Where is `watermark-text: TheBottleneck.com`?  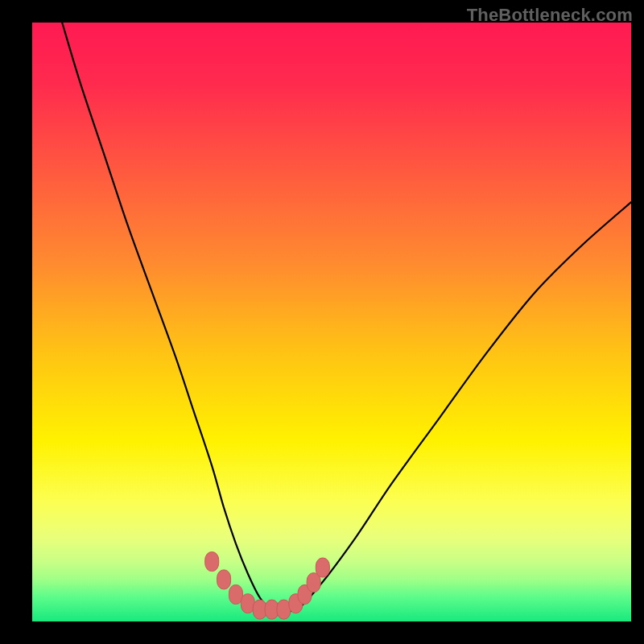 watermark-text: TheBottleneck.com is located at coordinates (550, 15).